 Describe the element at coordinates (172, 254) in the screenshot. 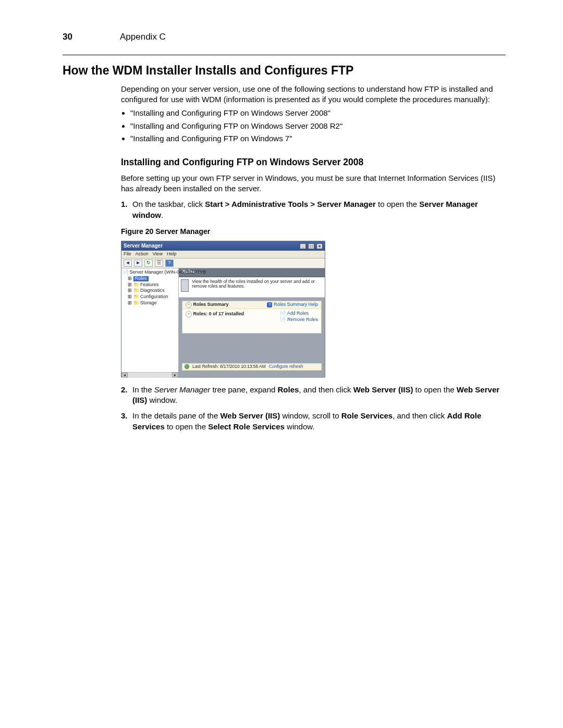

I see `menu-help: Help` at that location.